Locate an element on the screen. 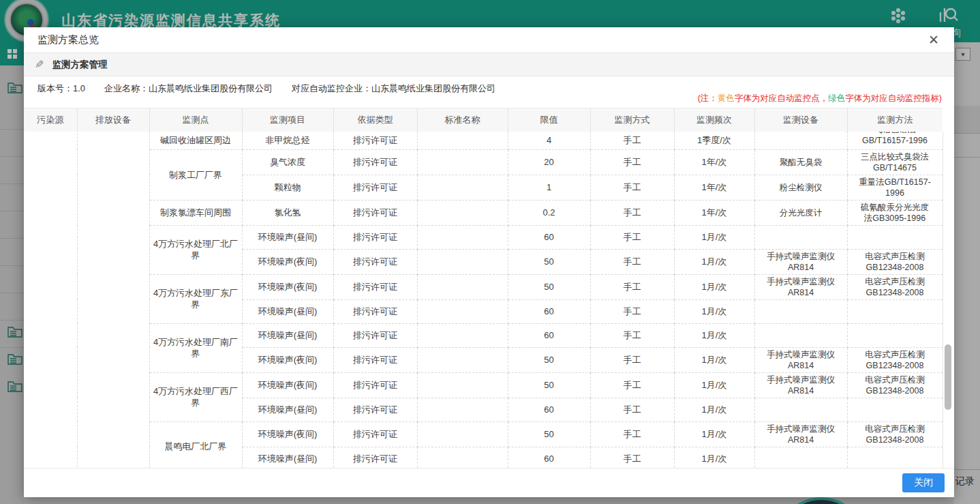 The width and height of the screenshot is (980, 504). limit-cell: 20 is located at coordinates (549, 162).